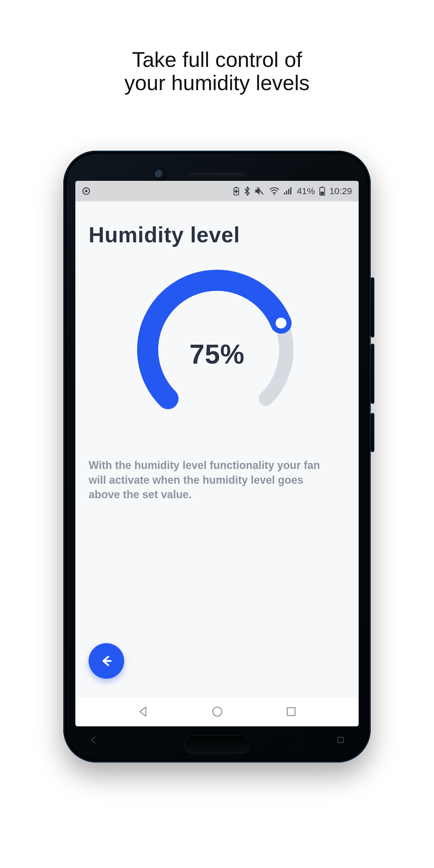  Describe the element at coordinates (288, 191) in the screenshot. I see `signal-icon` at that location.